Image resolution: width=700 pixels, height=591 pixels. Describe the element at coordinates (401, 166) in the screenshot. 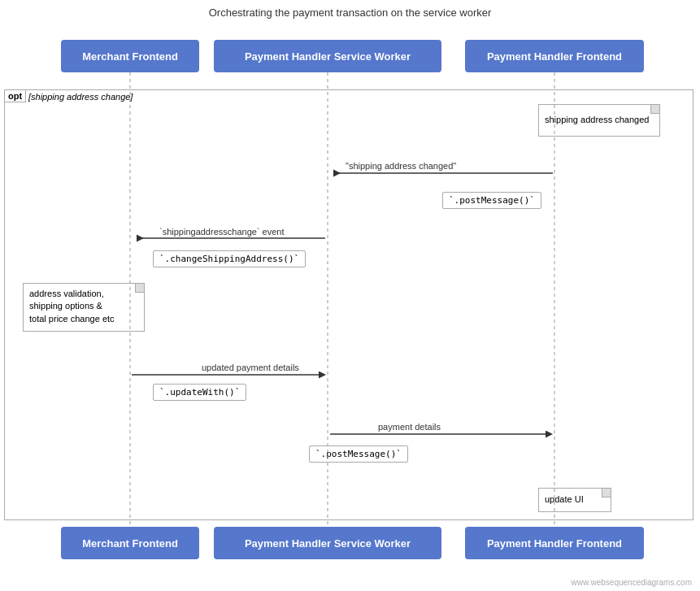

I see `label-shipping-address-changed: "shipping address changed"` at that location.